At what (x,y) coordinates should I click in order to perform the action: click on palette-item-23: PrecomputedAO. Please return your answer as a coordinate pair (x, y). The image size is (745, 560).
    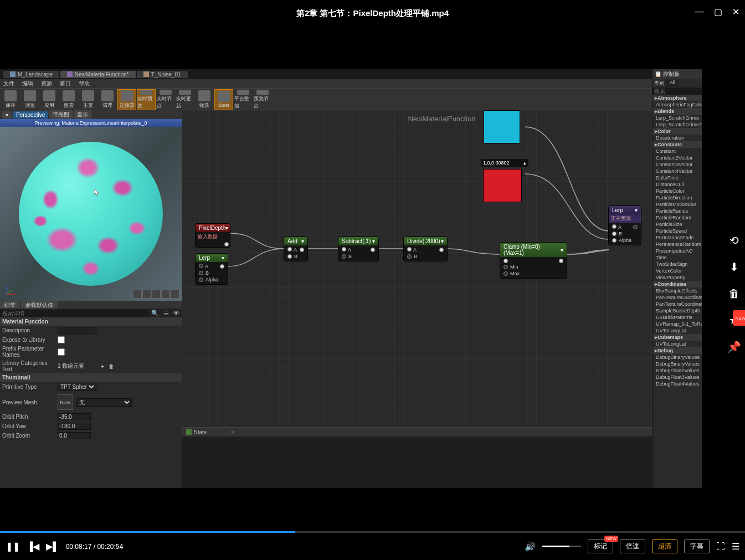
    Looking at the image, I should click on (677, 251).